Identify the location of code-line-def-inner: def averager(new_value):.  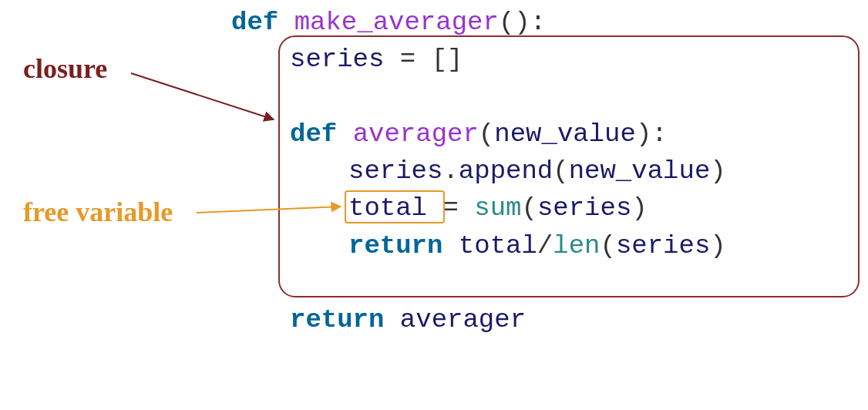
(479, 134).